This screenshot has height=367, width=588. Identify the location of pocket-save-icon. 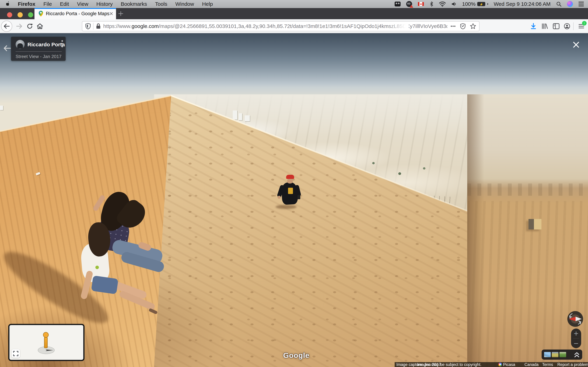
(463, 26).